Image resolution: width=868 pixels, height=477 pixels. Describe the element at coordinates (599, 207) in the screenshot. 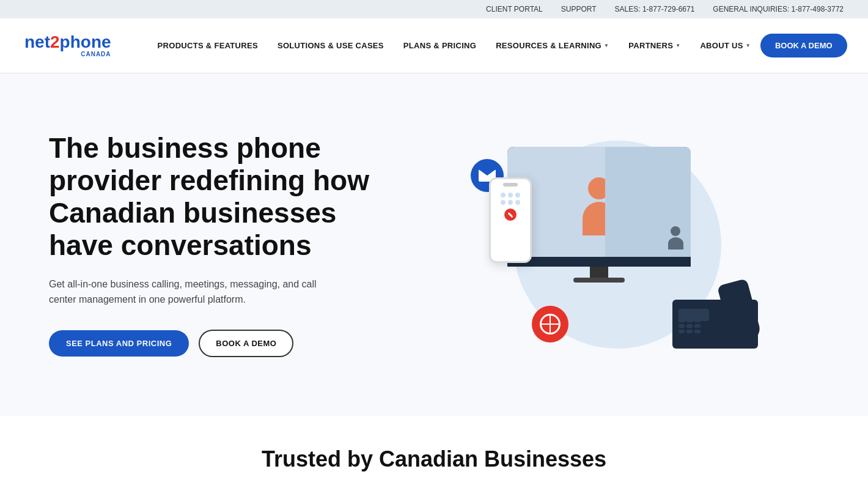

I see `monitor` at that location.